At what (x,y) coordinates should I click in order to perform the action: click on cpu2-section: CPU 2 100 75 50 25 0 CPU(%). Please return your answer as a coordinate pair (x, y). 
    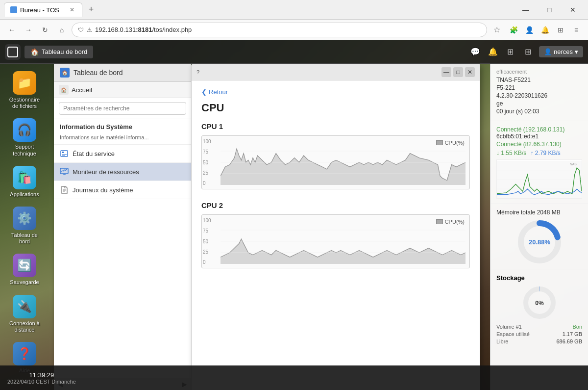
    Looking at the image, I should click on (336, 234).